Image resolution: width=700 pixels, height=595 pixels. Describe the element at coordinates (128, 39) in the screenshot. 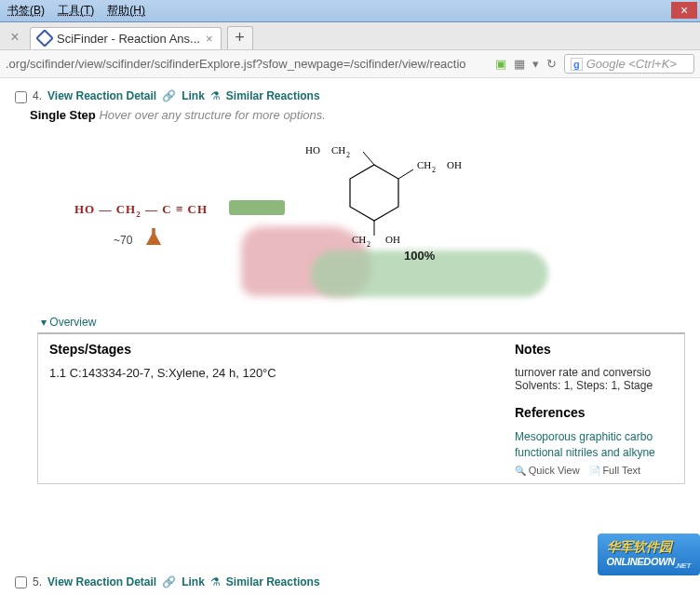

I see `tab-title: SciFinder - Reaction Ans...` at that location.